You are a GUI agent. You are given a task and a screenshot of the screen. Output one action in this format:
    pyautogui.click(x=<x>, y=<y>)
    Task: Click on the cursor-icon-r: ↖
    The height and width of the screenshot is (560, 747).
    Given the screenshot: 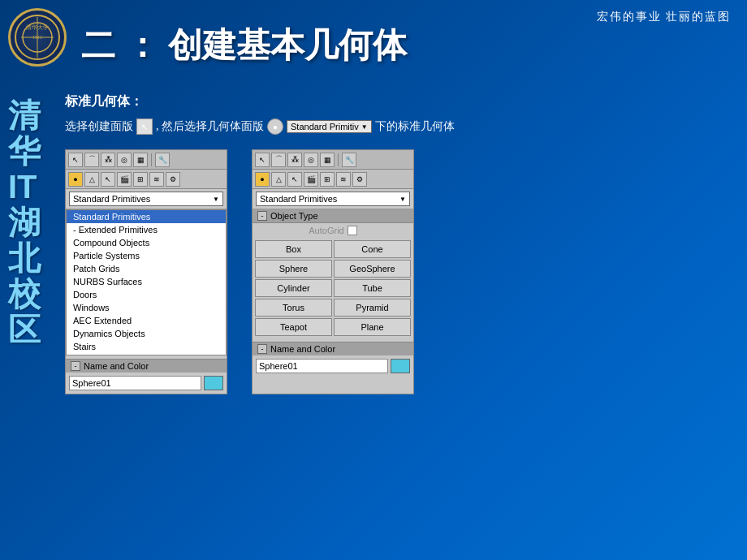 What is the action you would take?
    pyautogui.click(x=262, y=160)
    